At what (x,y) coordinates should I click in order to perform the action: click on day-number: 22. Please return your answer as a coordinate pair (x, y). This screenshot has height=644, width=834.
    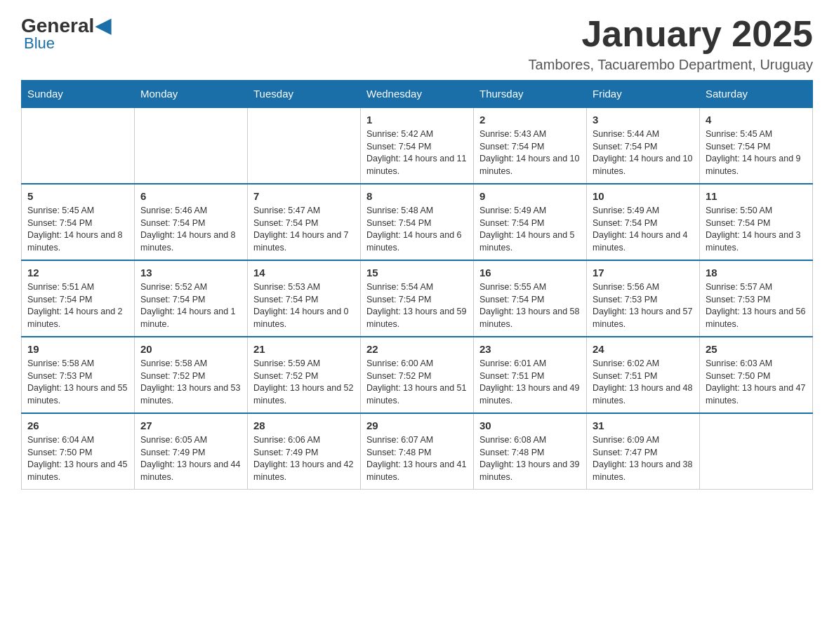
    Looking at the image, I should click on (417, 349).